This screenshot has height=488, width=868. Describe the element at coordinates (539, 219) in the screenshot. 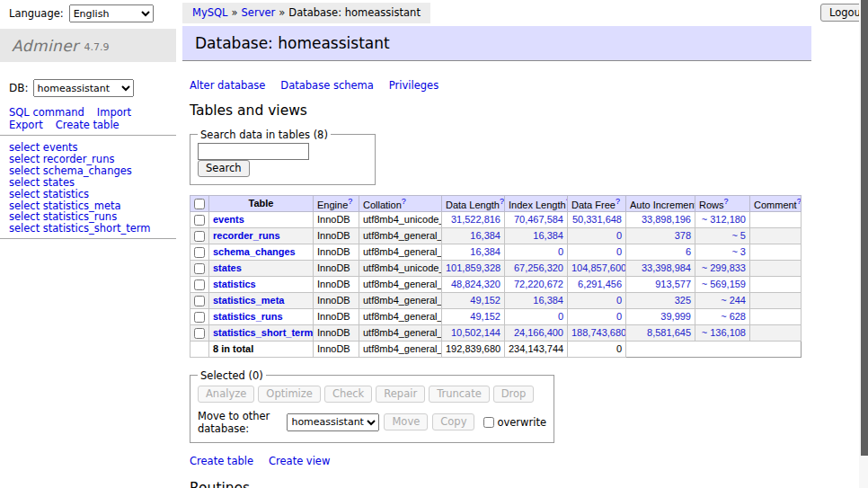

I see `events-index-length-link: 70,467,584` at that location.